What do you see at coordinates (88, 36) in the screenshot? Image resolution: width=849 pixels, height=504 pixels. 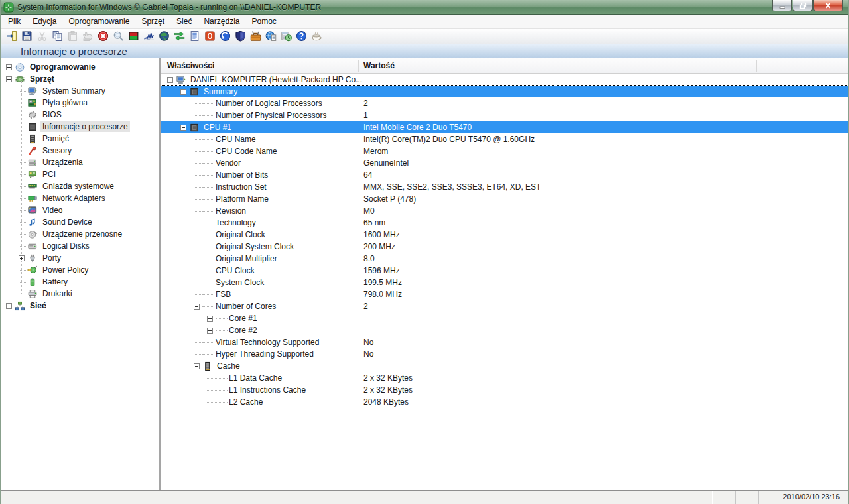 I see `hand-button` at bounding box center [88, 36].